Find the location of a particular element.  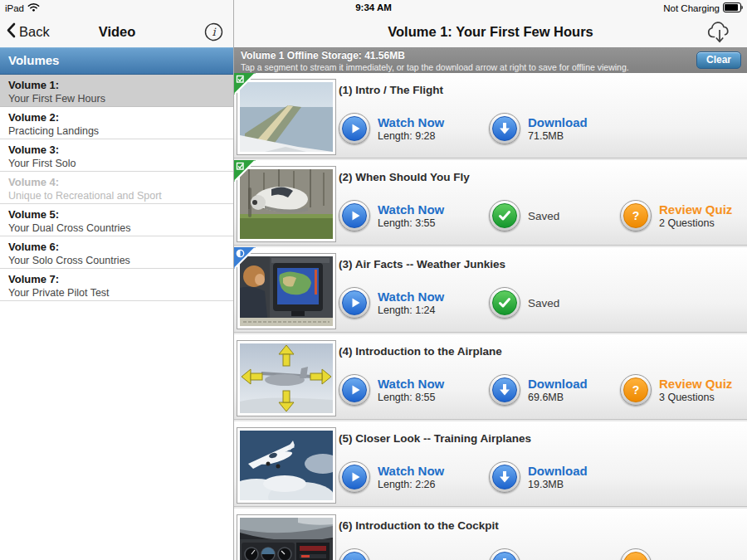

offline-storage-bar: Volume 1 Offline Storage: 41.56MB Tap a … is located at coordinates (491, 60).